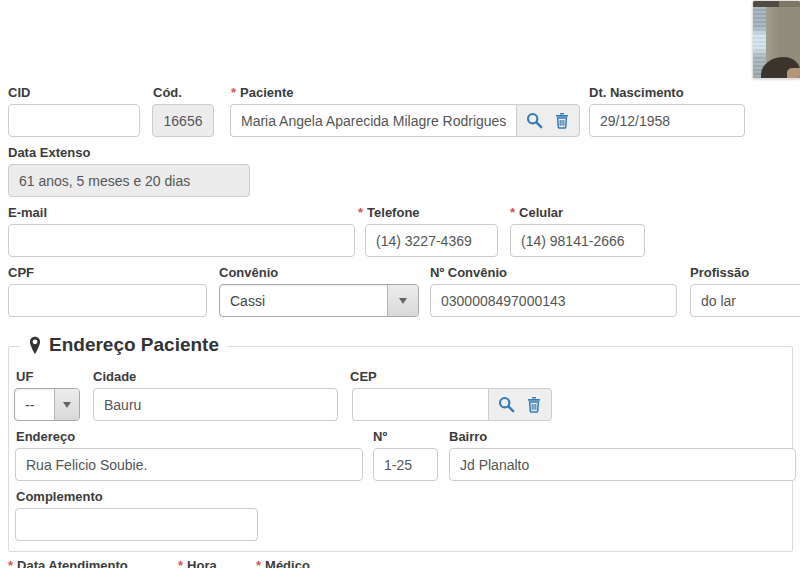 Image resolution: width=800 pixels, height=568 pixels. What do you see at coordinates (720, 273) in the screenshot?
I see `profissao-label: Profissão` at bounding box center [720, 273].